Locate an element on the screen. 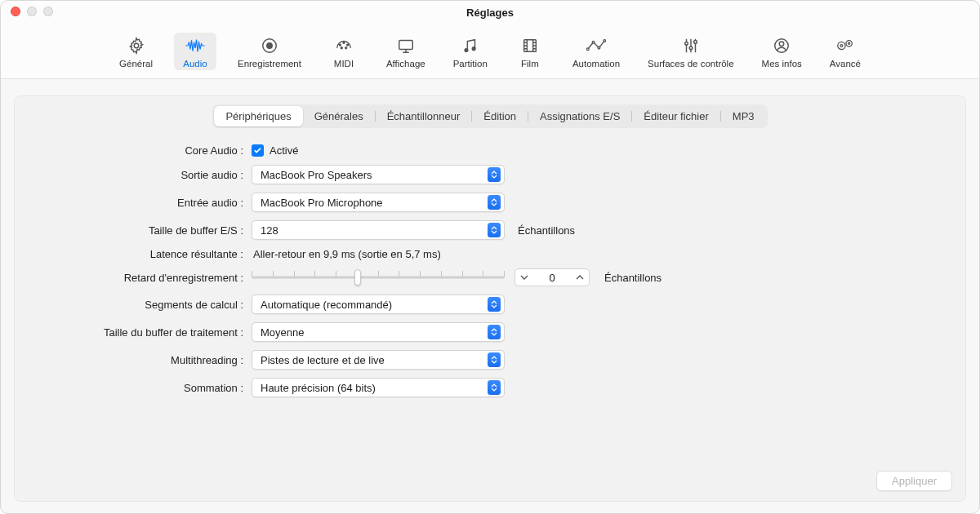 This screenshot has width=980, height=514. toolbar-item-my-info: Mes infos is located at coordinates (782, 51).